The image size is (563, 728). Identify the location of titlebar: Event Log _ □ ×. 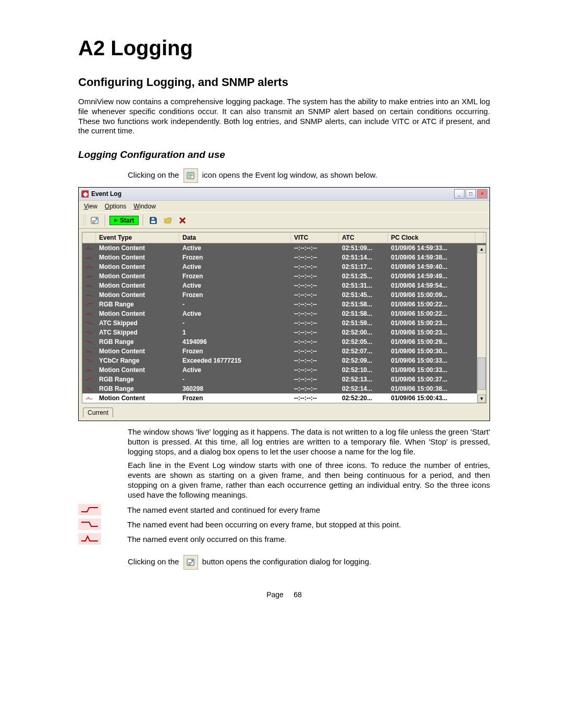
(284, 194).